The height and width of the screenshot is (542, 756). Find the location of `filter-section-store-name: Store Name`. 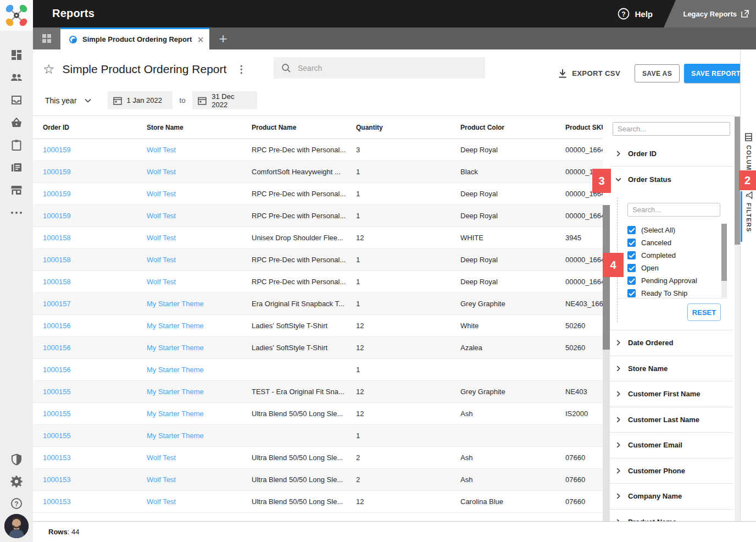

filter-section-store-name: Store Name is located at coordinates (671, 369).